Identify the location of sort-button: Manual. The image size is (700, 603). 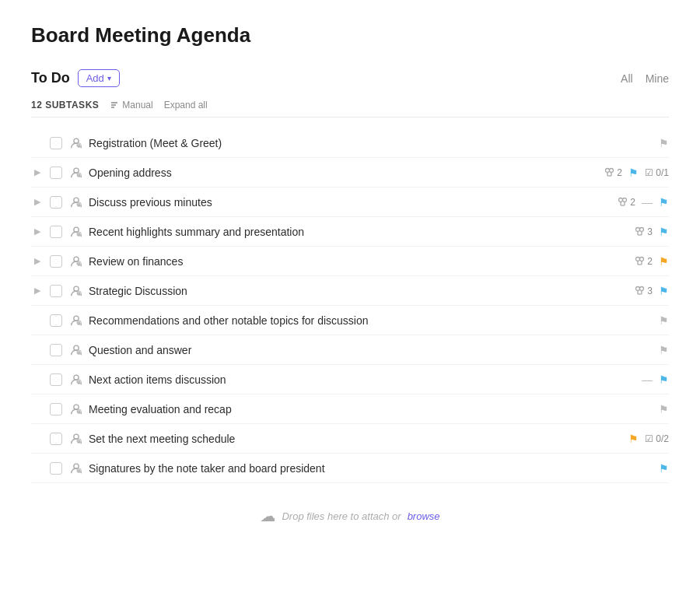
(131, 105).